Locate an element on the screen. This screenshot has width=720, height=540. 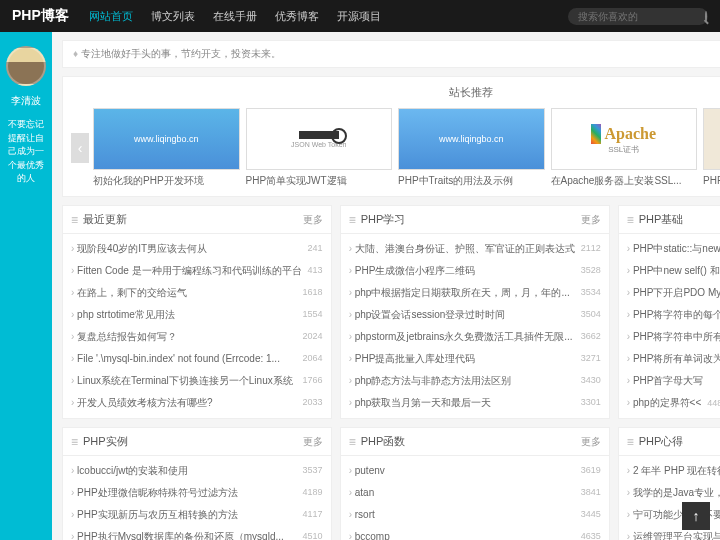
item-count: 4510 is located at coordinates (313, 534).